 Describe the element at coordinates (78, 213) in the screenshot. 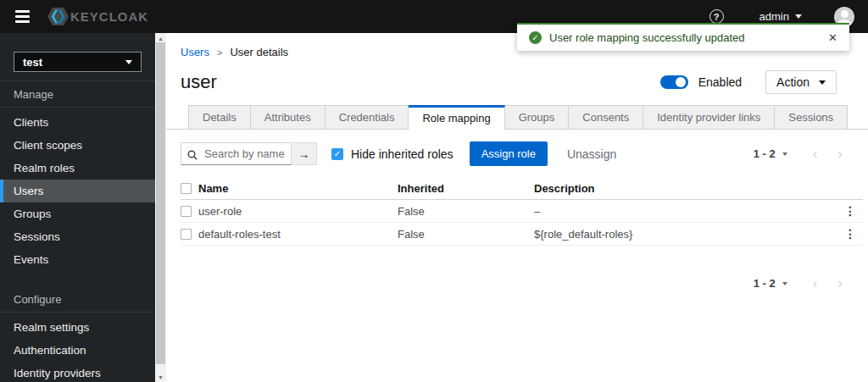

I see `sidebar-item-groups: Groups` at that location.